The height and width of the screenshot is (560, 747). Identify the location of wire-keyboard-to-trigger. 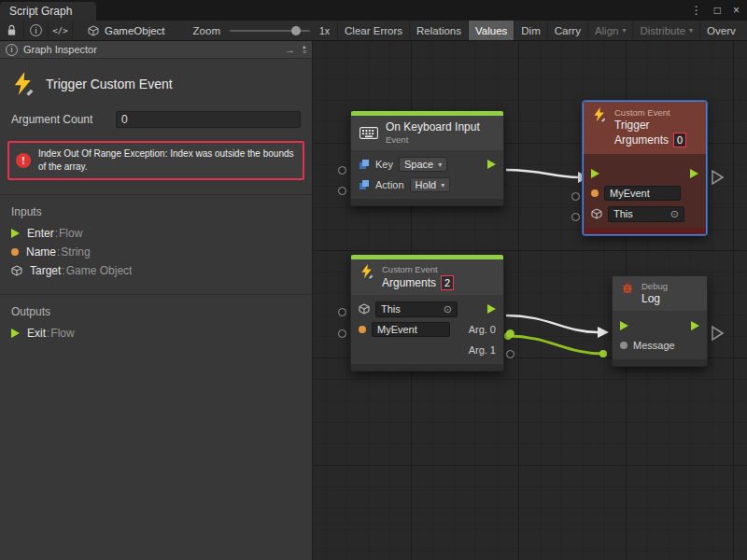
(542, 174).